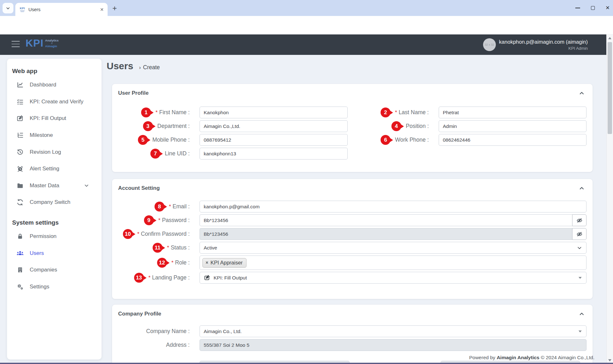  What do you see at coordinates (20, 102) in the screenshot?
I see `list-check-icon` at bounding box center [20, 102].